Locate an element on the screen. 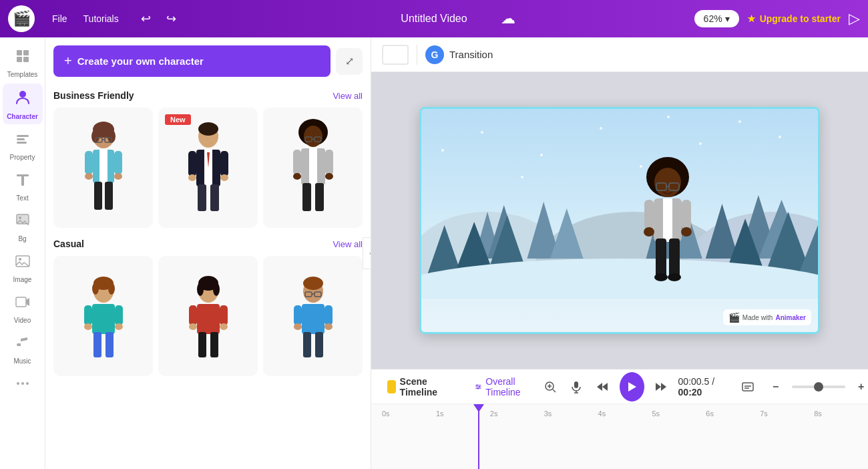  text-icon is located at coordinates (23, 182).